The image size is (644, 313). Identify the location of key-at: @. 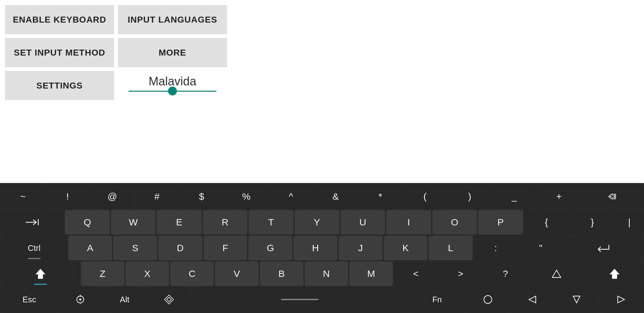
(112, 197).